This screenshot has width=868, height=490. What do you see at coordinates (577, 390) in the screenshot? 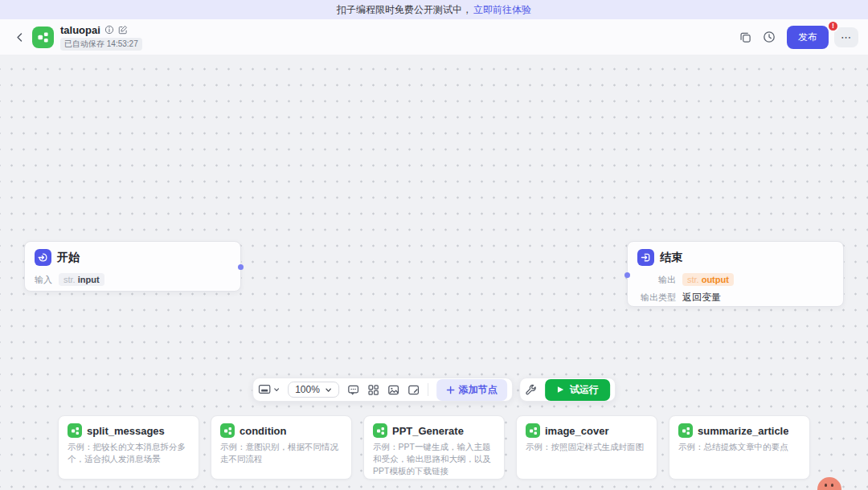
I see `test-run-button: 试运行` at bounding box center [577, 390].